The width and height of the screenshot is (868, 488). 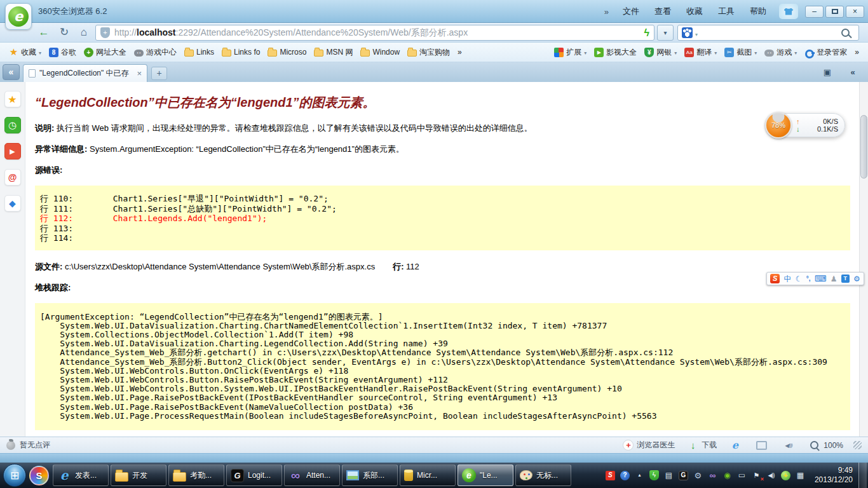 I want to click on ime-icon: 中, so click(x=787, y=279).